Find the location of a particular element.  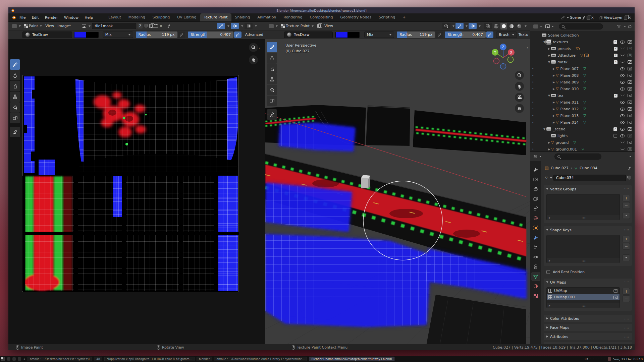

uv-map-name: UVMap.001 is located at coordinates (565, 297).